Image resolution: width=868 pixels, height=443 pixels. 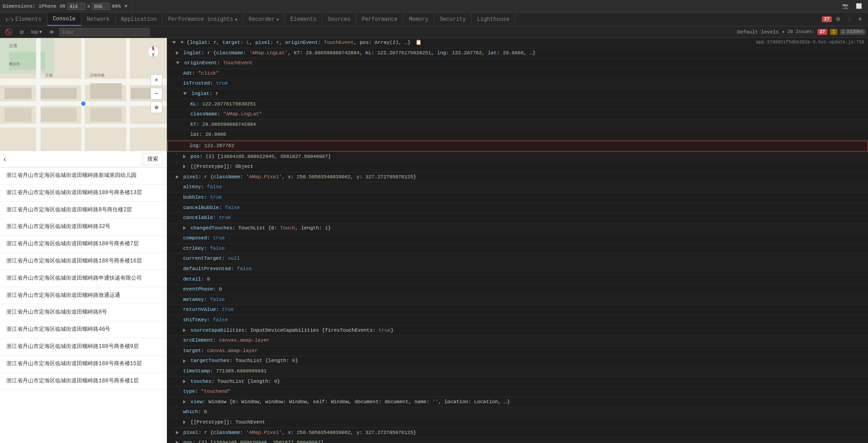 I want to click on console-line-27: returnValue: true, so click(x=518, y=310).